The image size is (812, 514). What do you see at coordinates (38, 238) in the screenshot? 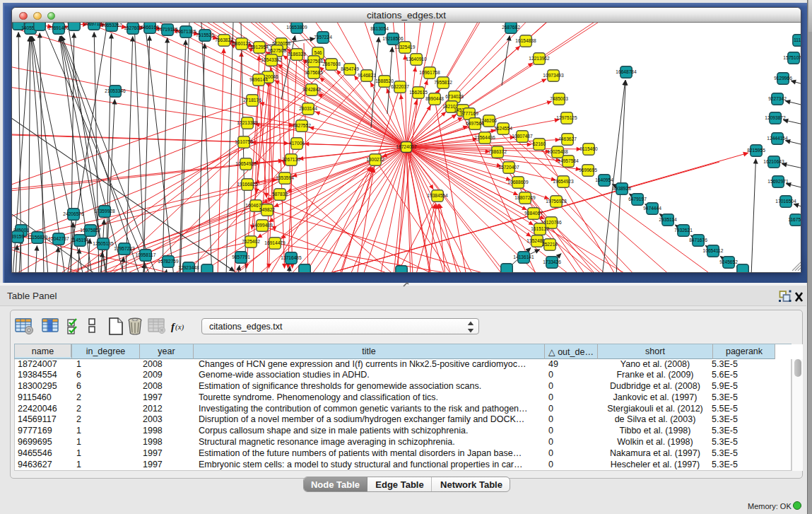
I see `svg-text: 11156829` at bounding box center [38, 238].